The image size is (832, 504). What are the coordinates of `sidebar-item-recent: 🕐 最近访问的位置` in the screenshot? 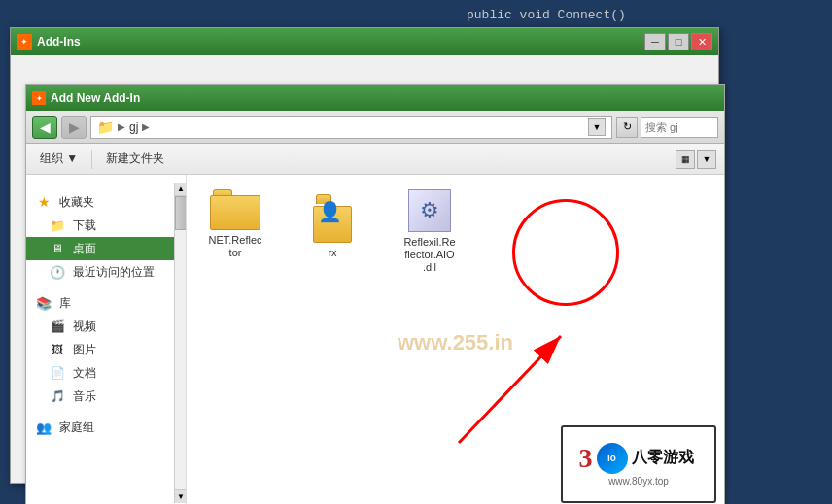 It's located at (100, 272).